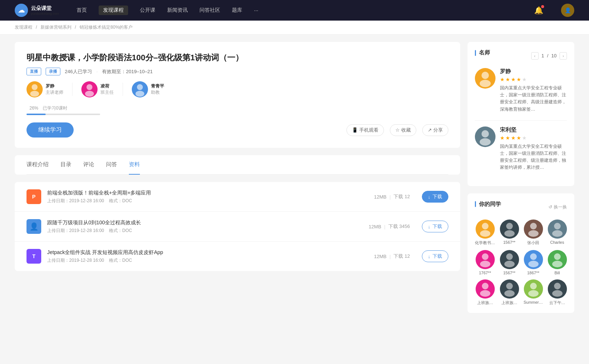 The image size is (589, 364). Describe the element at coordinates (485, 263) in the screenshot. I see `classmate-item-4: 1767**` at that location.